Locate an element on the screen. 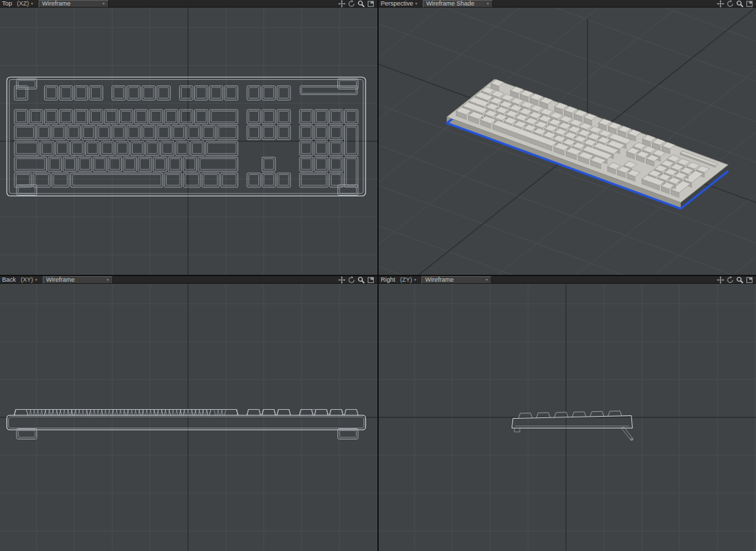 This screenshot has width=756, height=551. viewport-perspective-header: Perspective ▼ Wireframe Shade ▼ is located at coordinates (567, 4).